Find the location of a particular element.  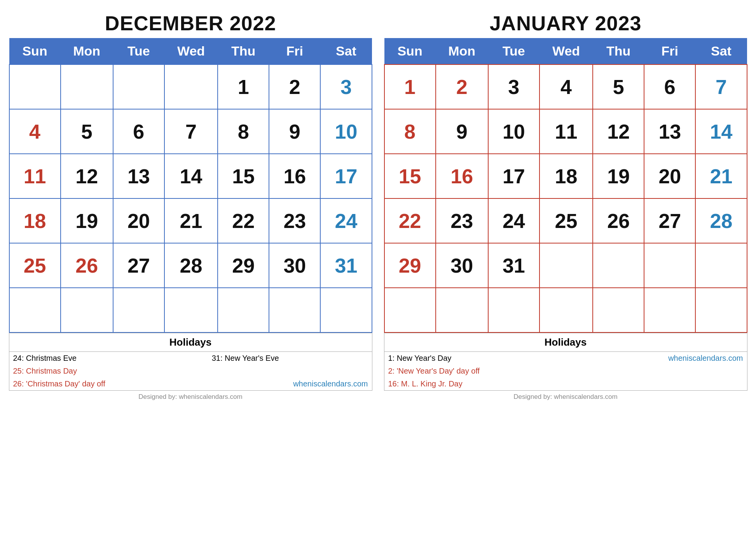

dec-col-mon: Mon is located at coordinates (87, 51).